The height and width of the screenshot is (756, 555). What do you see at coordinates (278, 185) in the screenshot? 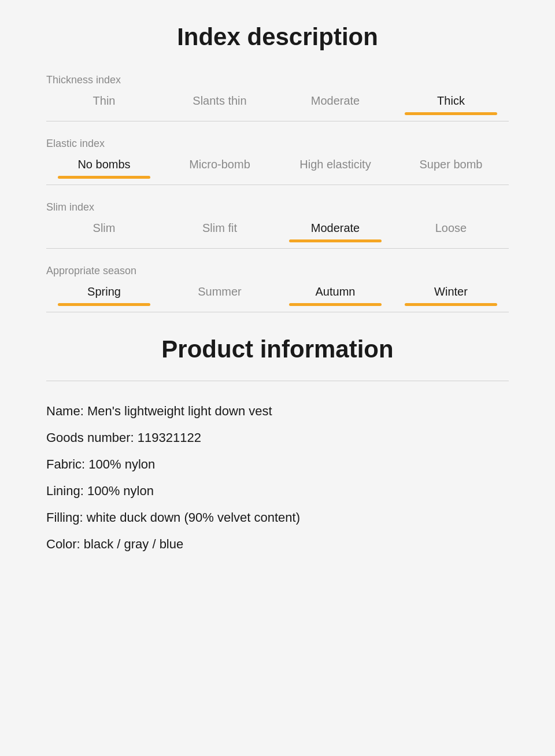
I see `elastic-divider` at bounding box center [278, 185].